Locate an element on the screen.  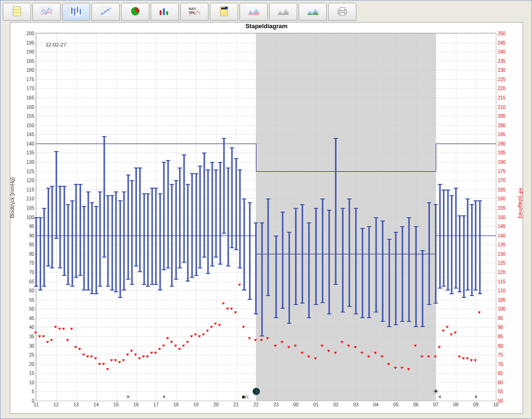
area-chart-1-button is located at coordinates (254, 12).